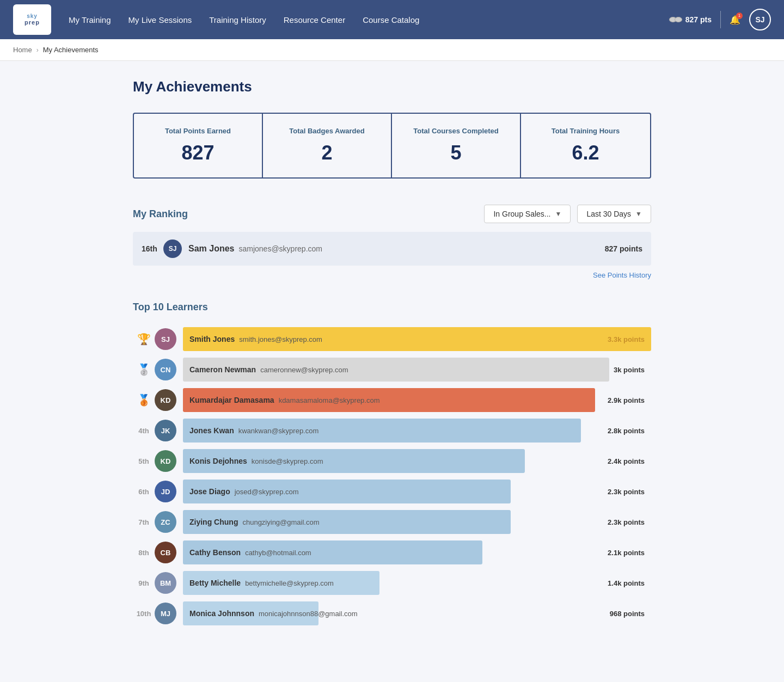  I want to click on learner-points: 3k points, so click(629, 370).